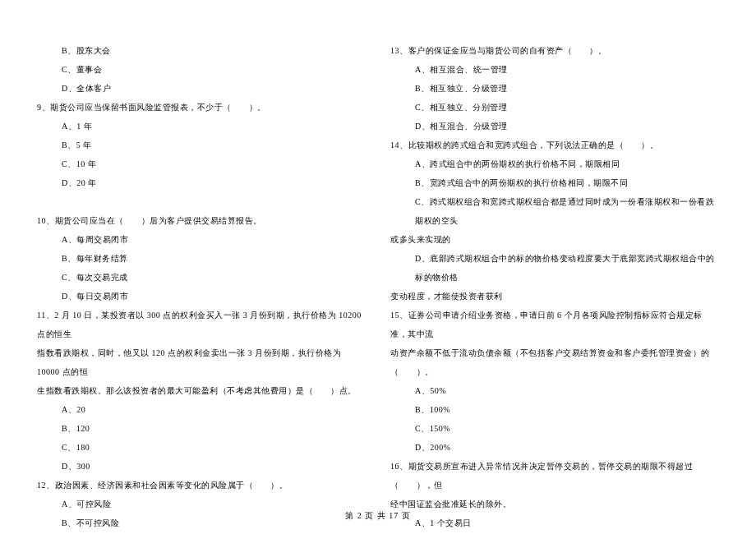 Image resolution: width=756 pixels, height=534 pixels. Describe the element at coordinates (201, 89) in the screenshot. I see `left-line: D、全体客户` at that location.